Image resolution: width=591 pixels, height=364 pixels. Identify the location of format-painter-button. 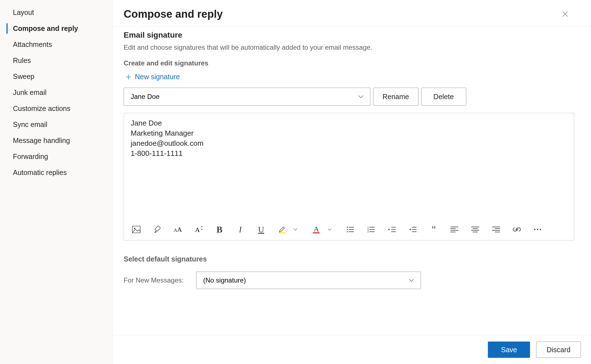
(157, 229).